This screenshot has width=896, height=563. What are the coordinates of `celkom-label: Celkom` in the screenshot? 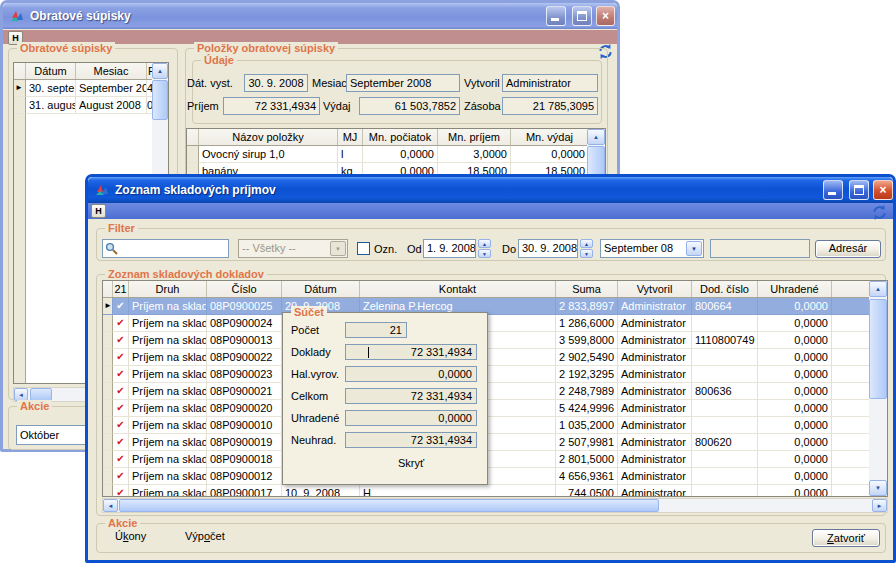 It's located at (310, 396).